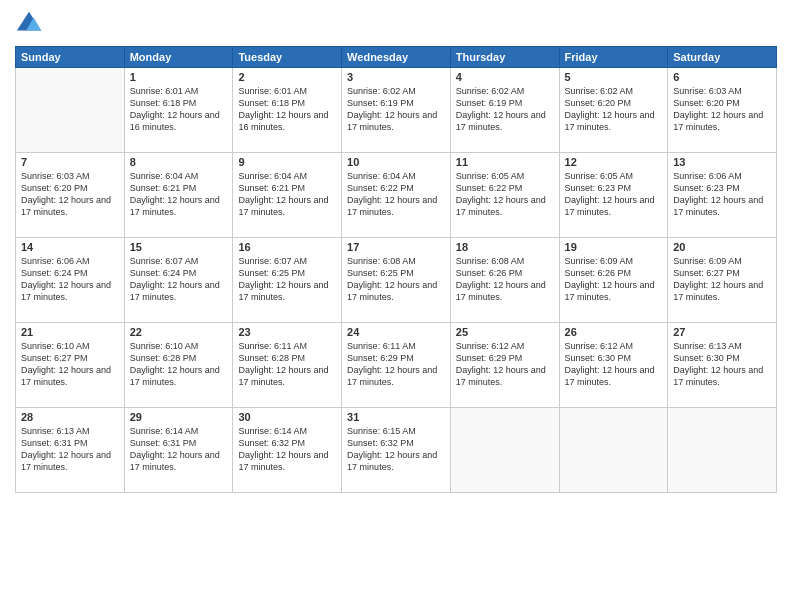 This screenshot has height=612, width=792. What do you see at coordinates (396, 364) in the screenshot?
I see `day-info: Sunrise: 6:11 AMSunset: 6:29 PMDaylight:…` at bounding box center [396, 364].